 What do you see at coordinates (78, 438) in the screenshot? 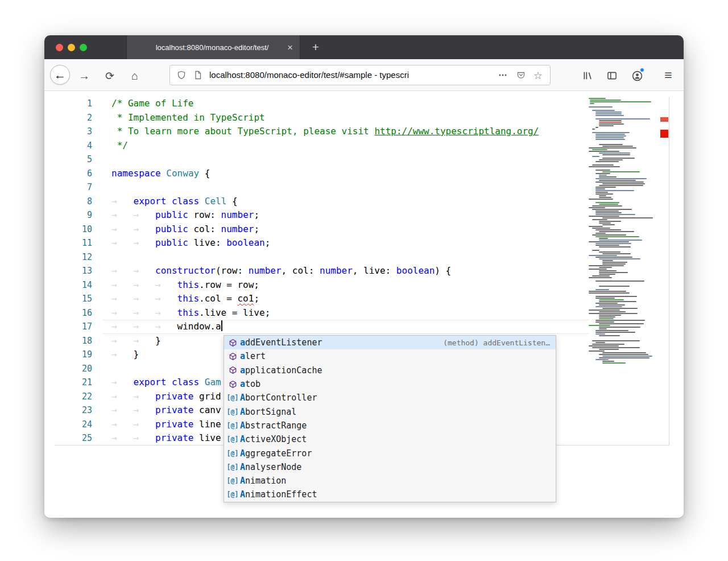
I see `line-number: 25` at bounding box center [78, 438].